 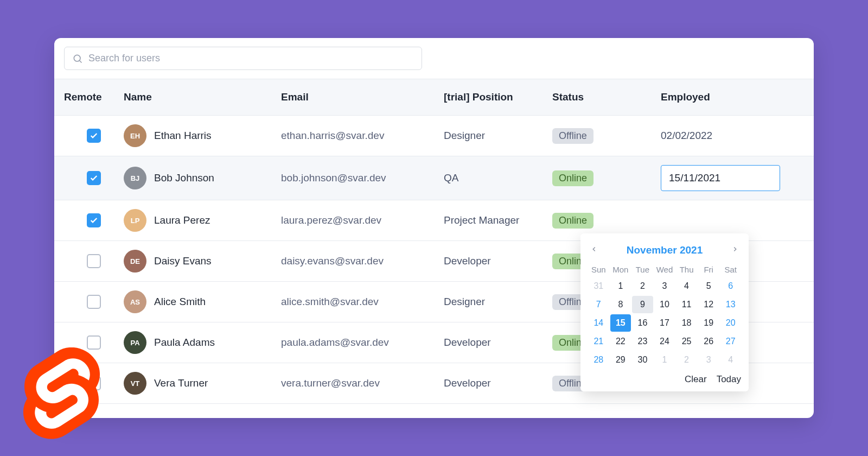 I want to click on user-email: laura.perez@svar.dev, so click(x=362, y=220).